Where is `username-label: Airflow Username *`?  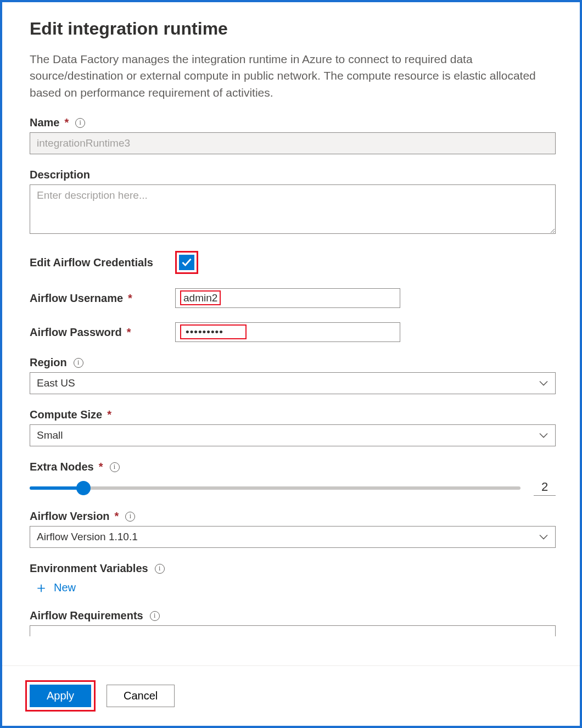
username-label: Airflow Username * is located at coordinates (102, 299).